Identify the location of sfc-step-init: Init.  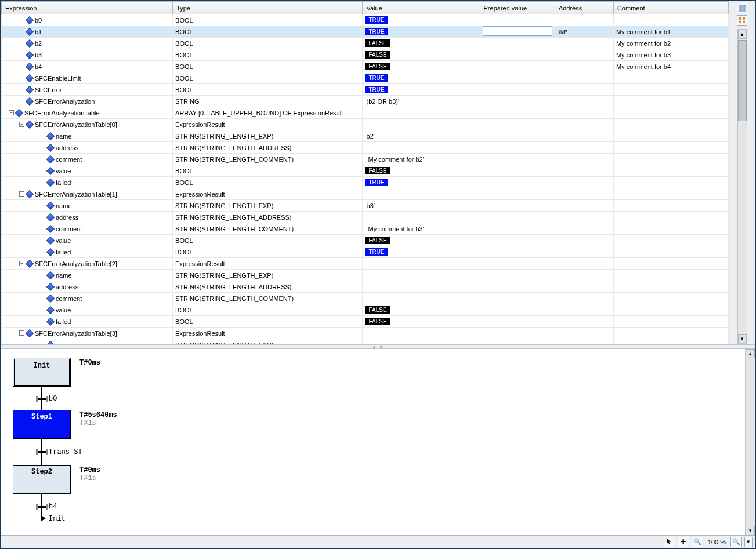
(42, 372).